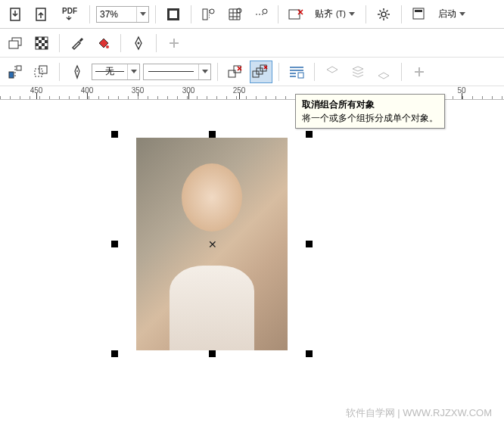 The height and width of the screenshot is (426, 504). What do you see at coordinates (384, 72) in the screenshot?
I see `layer-back-icon` at bounding box center [384, 72].